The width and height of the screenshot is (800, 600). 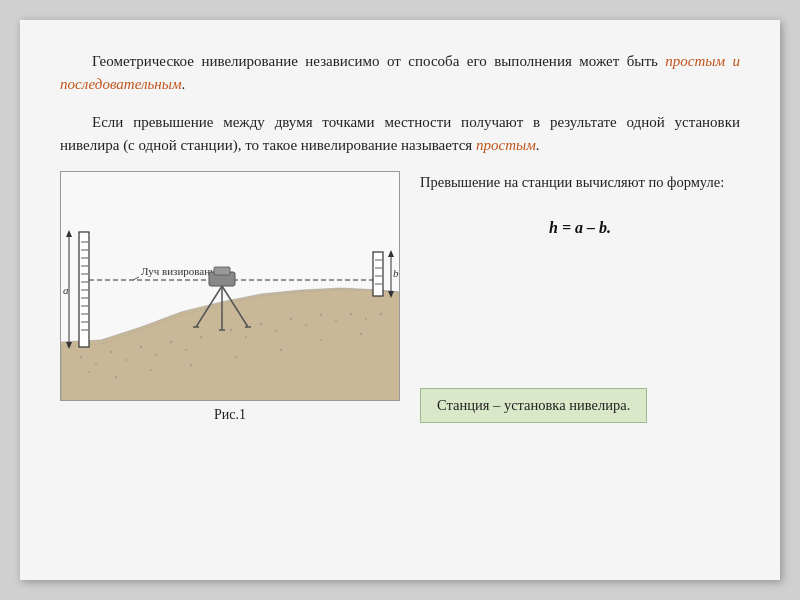 I want to click on para2-italic: простым, so click(x=506, y=145).